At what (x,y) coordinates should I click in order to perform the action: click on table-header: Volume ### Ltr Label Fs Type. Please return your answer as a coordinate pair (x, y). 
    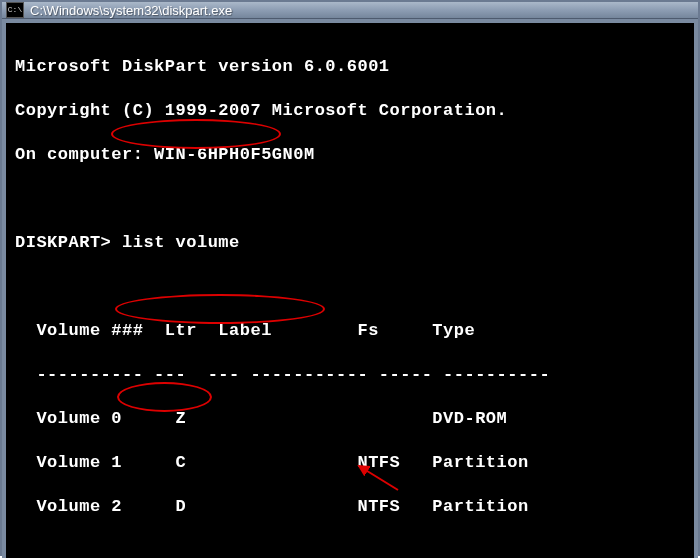
    Looking at the image, I should click on (352, 331).